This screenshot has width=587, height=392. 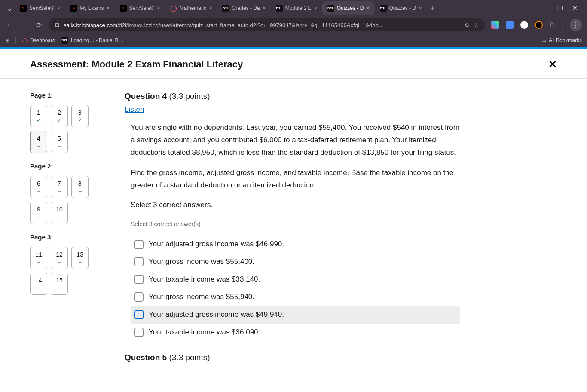 What do you see at coordinates (59, 187) in the screenshot?
I see `question-nav-box: 7--` at bounding box center [59, 187].